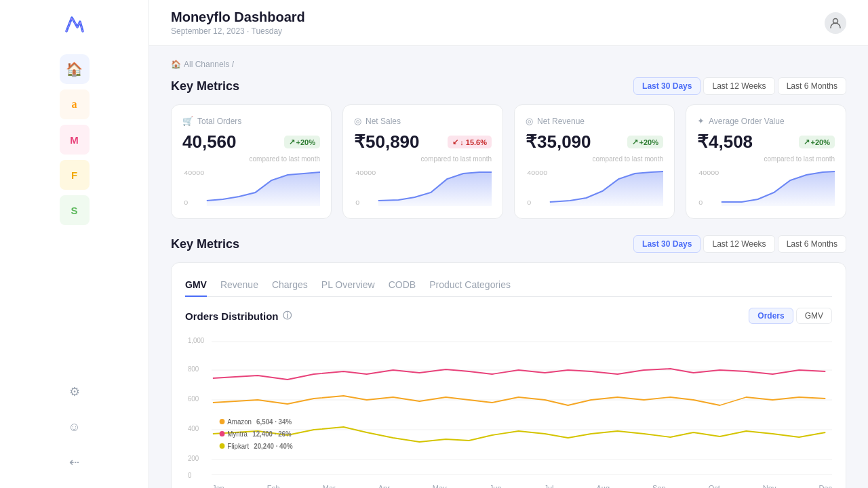 The height and width of the screenshot is (488, 868). What do you see at coordinates (251, 142) in the screenshot?
I see `metric-value-row-orders: 40,560 ↗ +20%` at bounding box center [251, 142].